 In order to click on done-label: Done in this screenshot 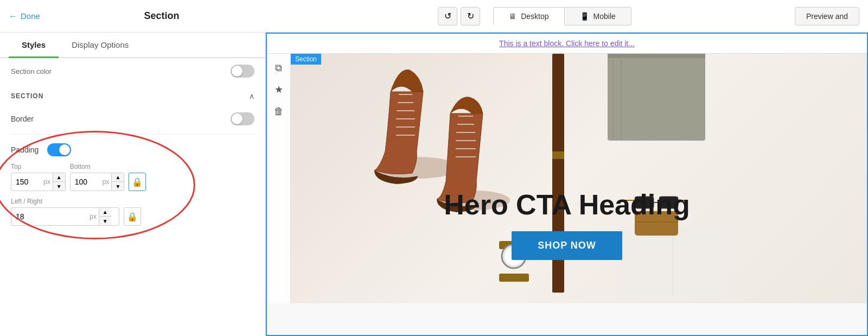, I will do `click(30, 16)`.